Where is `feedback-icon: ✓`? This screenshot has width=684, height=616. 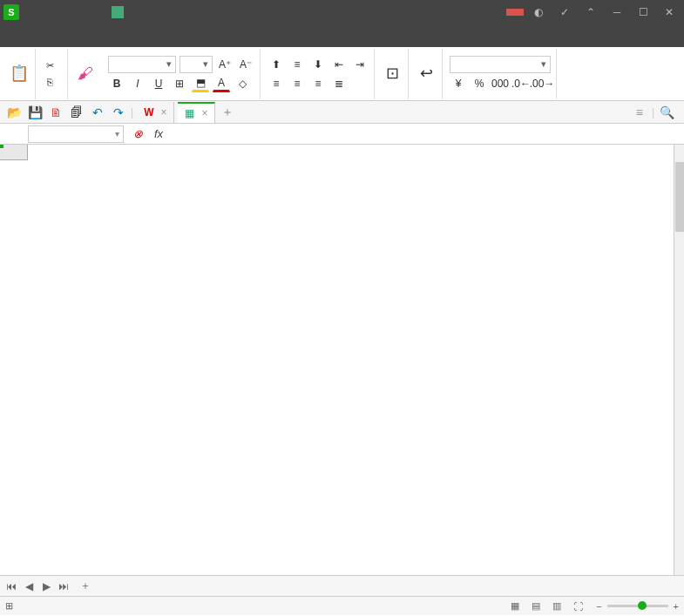
feedback-icon: ✓ is located at coordinates (565, 12).